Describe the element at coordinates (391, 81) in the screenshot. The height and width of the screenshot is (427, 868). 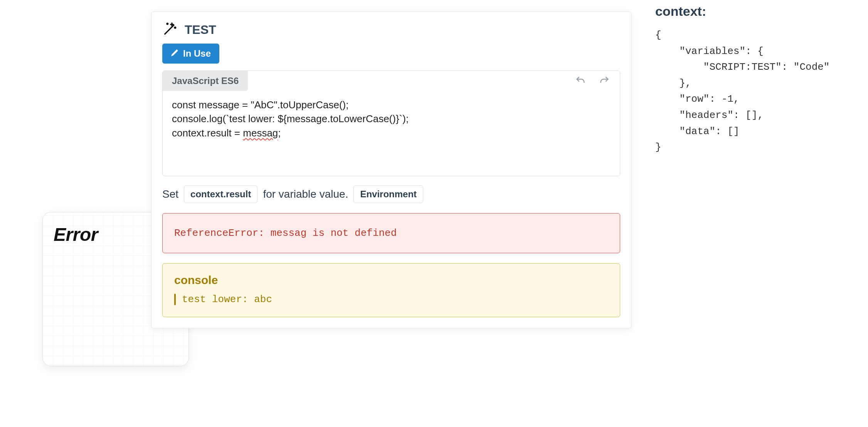
I see `code-toolbar: JavaScript ES6` at that location.